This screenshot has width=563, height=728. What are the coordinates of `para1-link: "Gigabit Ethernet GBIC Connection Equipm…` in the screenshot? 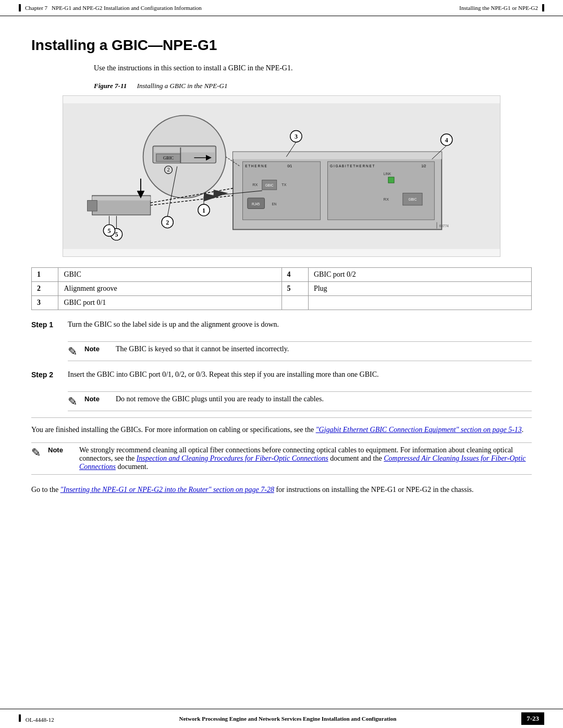 It's located at (419, 429).